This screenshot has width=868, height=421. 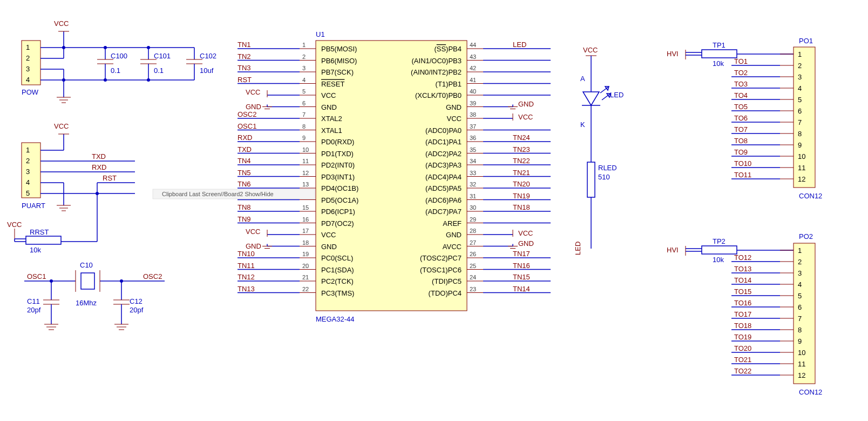 I want to click on svg-text: TN17, so click(x=521, y=254).